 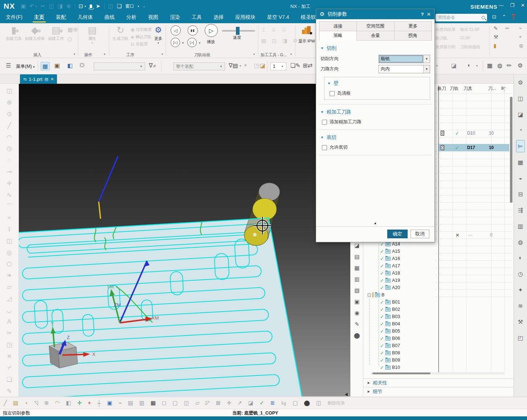 I want to click on allow-undercut-checkbox, so click(x=324, y=148).